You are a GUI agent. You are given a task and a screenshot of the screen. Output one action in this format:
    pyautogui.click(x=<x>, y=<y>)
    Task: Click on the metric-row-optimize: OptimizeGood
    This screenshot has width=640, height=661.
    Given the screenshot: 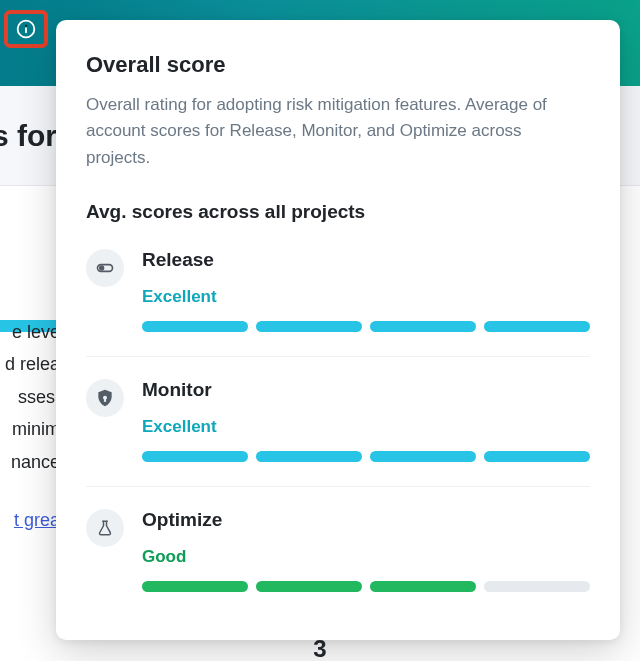 What is the action you would take?
    pyautogui.click(x=338, y=550)
    